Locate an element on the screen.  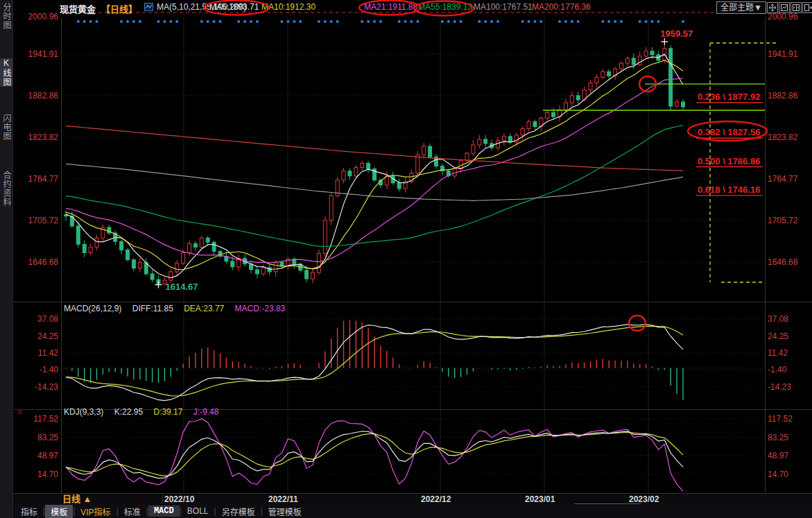
sidebar-item-0: 分时图 is located at coordinates (6, 17).